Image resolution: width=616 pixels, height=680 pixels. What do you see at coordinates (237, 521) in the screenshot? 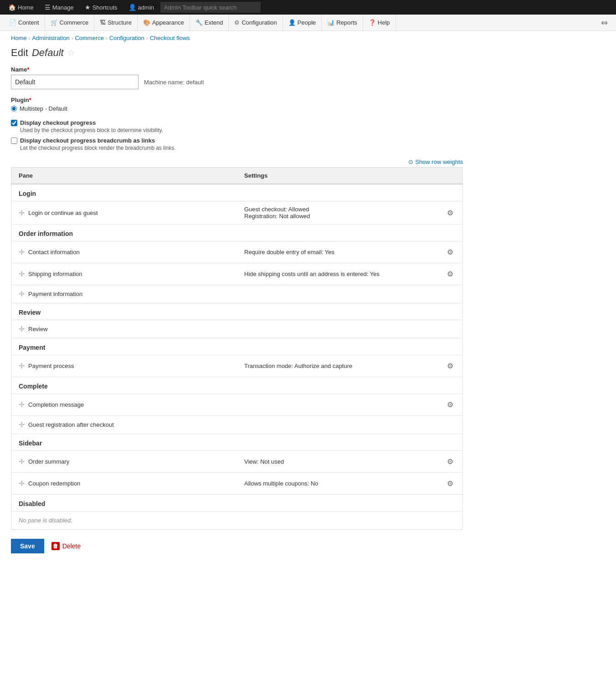
I see `disabled-empty-text: No pane is disabled.` at bounding box center [237, 521].